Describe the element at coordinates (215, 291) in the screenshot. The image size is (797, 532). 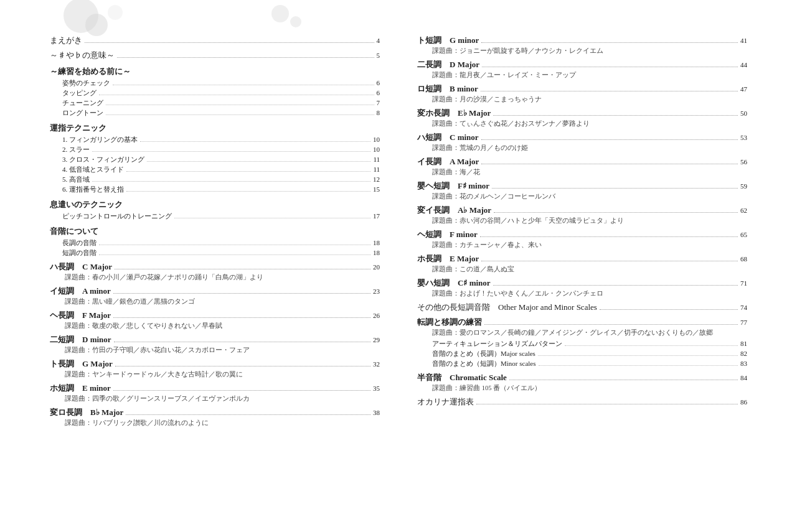
I see `key-header: イ短調 A minor 23` at that location.